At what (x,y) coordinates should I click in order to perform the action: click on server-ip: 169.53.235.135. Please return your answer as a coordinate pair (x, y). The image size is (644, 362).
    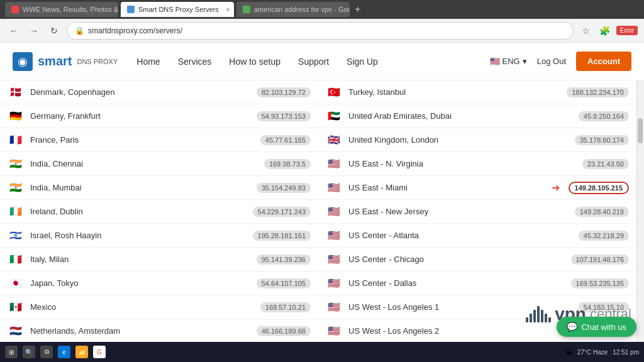
    Looking at the image, I should click on (600, 283).